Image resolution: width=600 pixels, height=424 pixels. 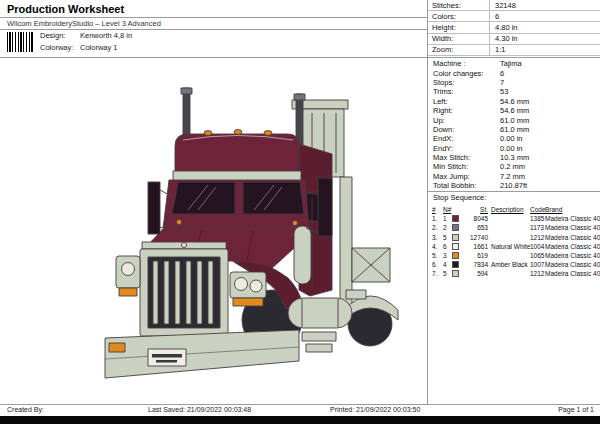 What do you see at coordinates (514, 256) in the screenshot?
I see `stop-sequence-row: 5. 3 619 1065 Madeira Classic 40` at bounding box center [514, 256].